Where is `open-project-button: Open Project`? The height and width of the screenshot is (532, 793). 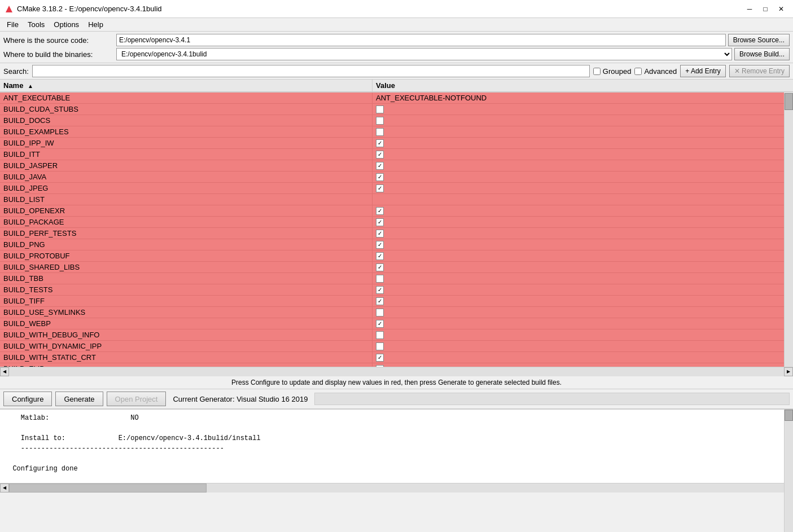
open-project-button: Open Project is located at coordinates (137, 399).